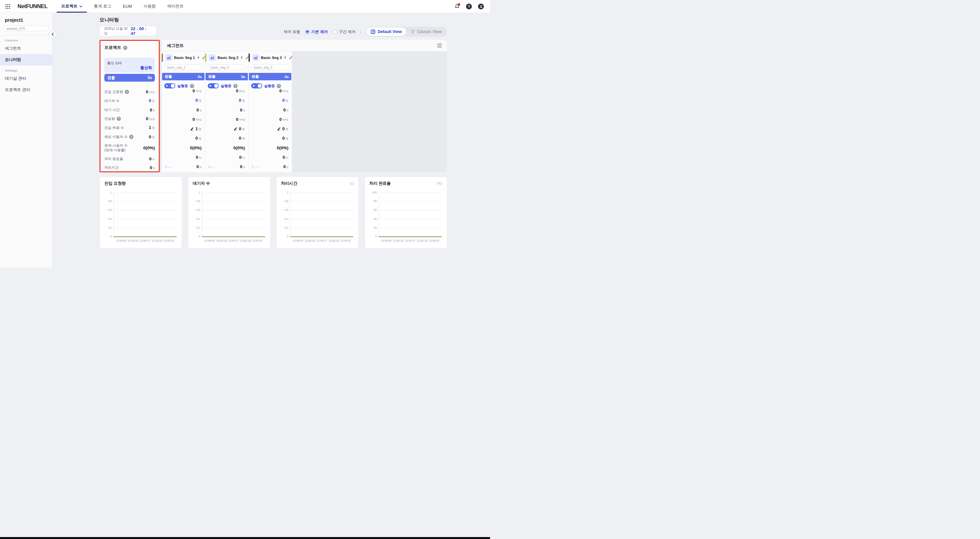 The height and width of the screenshot is (539, 980). I want to click on default-view-button: Default View, so click(386, 32).